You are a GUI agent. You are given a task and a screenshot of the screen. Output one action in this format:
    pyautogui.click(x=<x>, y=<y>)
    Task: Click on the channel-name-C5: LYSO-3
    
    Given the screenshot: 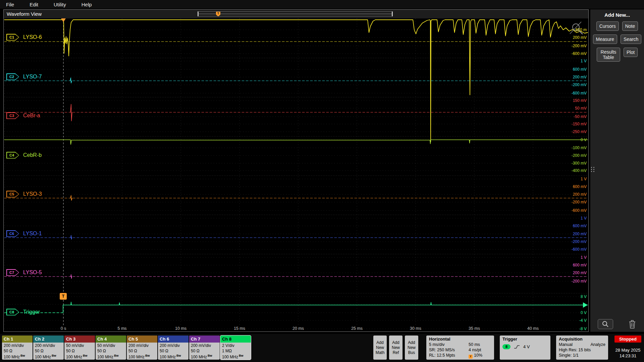 What is the action you would take?
    pyautogui.click(x=33, y=194)
    